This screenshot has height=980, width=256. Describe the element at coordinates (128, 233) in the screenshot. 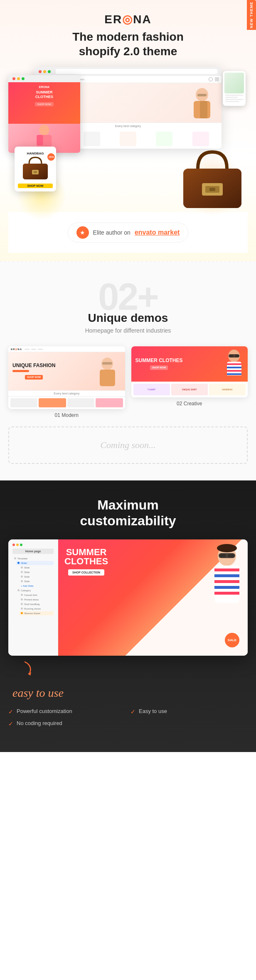

I see `envato-badge: ★ Elite author on envato market` at that location.